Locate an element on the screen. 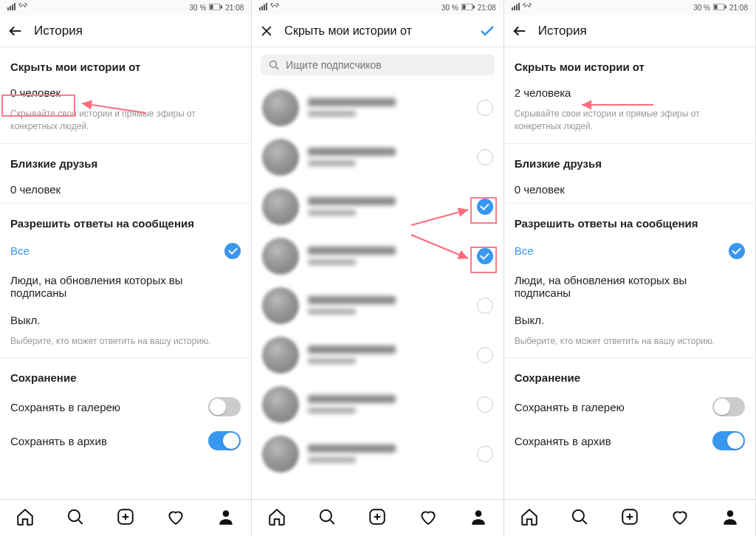  search-input is located at coordinates (386, 65).